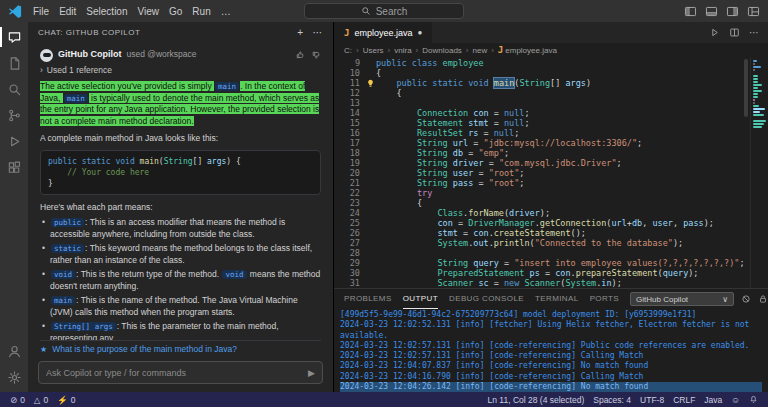 This screenshot has width=768, height=407. I want to click on vscode-logo, so click(16, 12).